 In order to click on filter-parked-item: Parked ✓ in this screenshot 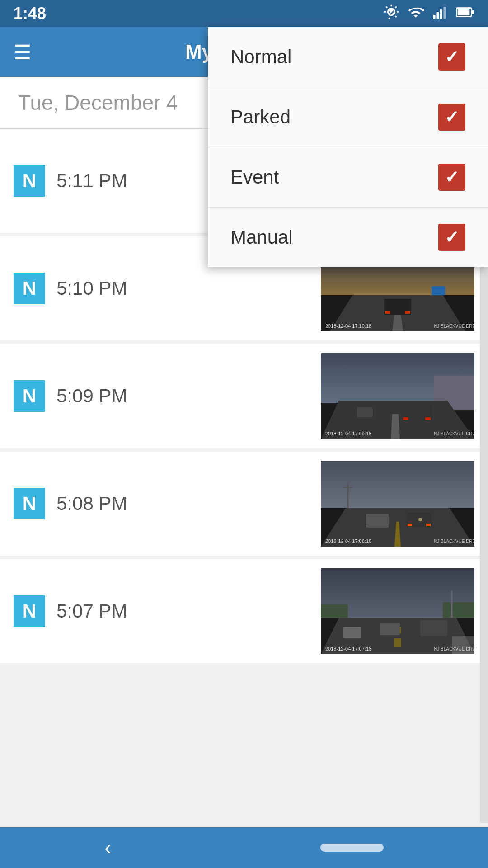, I will do `click(348, 118)`.